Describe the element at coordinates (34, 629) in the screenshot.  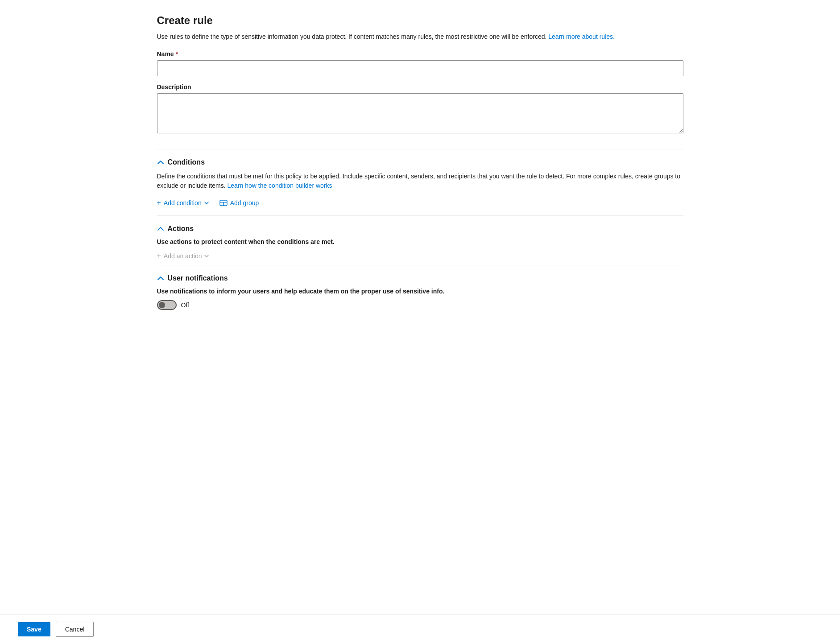
I see `save-button: Save` at that location.